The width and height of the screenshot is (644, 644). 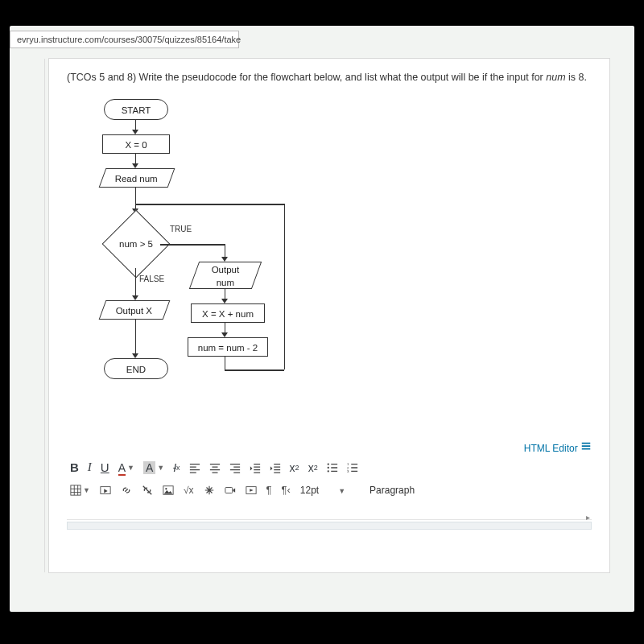 I want to click on table-button: ▼, so click(x=80, y=490).